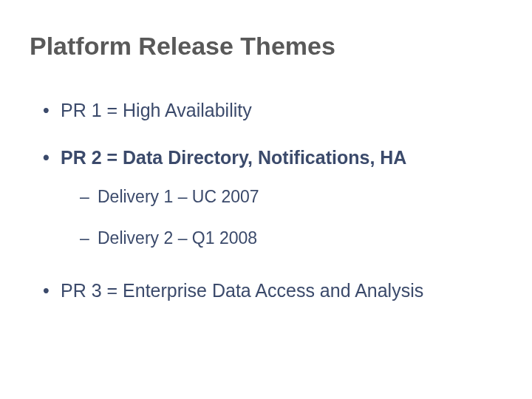 The width and height of the screenshot is (532, 399). What do you see at coordinates (233, 157) in the screenshot?
I see `bullet-text: PR 2 = Data Directory, Notifications, HA` at bounding box center [233, 157].